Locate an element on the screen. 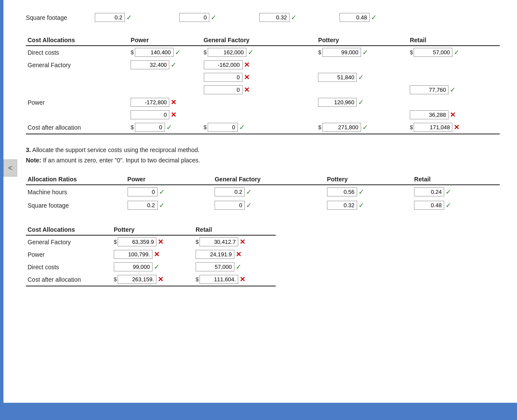 This screenshot has height=420, width=517. row-label-direct-costs: Direct costs is located at coordinates (78, 52).